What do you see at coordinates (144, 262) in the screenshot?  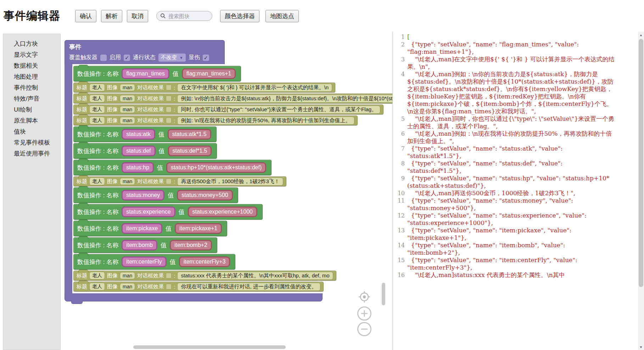 I see `setvalue-name-field: item:centerFly` at bounding box center [144, 262].